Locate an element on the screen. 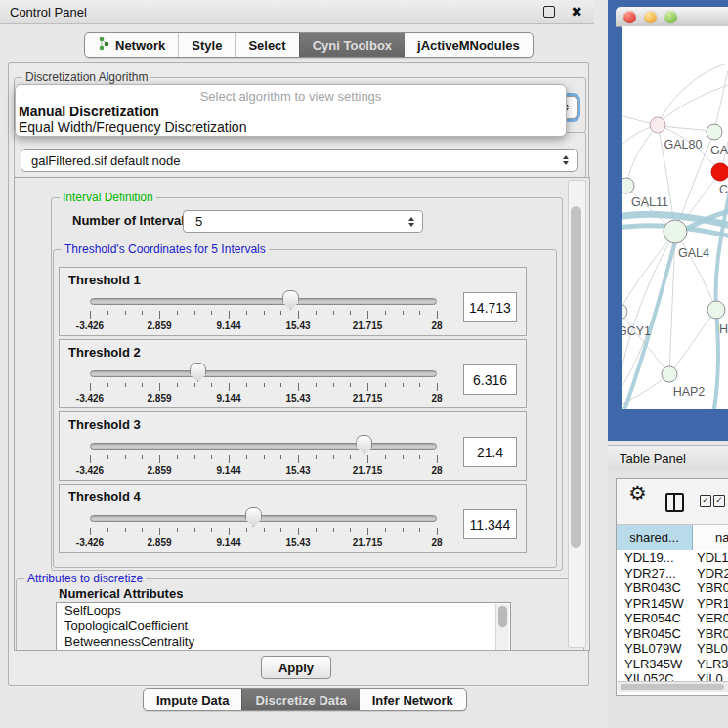 The height and width of the screenshot is (728, 728). table-row: YPR145WYPR1 is located at coordinates (672, 604).